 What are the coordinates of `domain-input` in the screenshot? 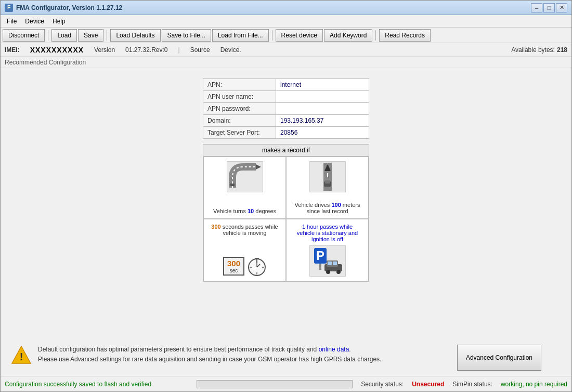 It's located at (322, 121).